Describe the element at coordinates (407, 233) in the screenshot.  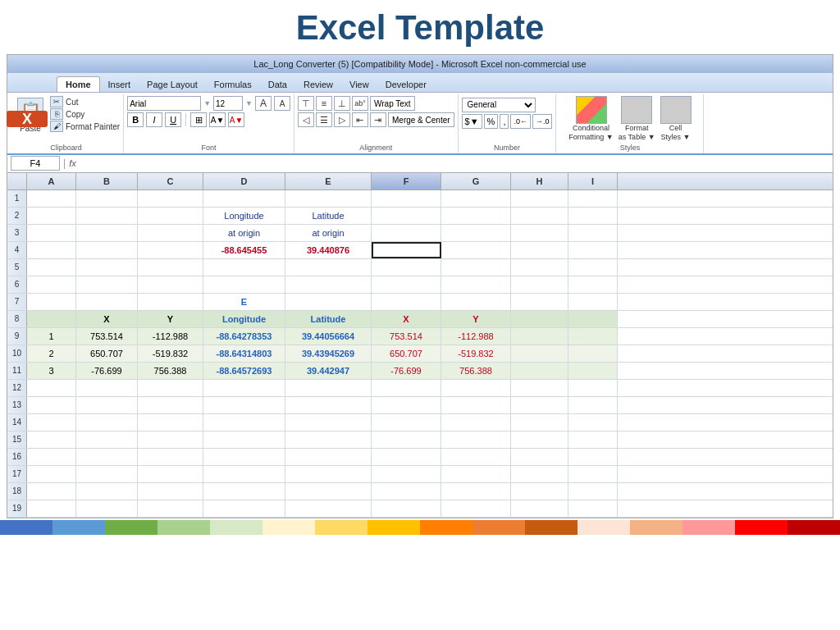
I see `cell-f3` at that location.